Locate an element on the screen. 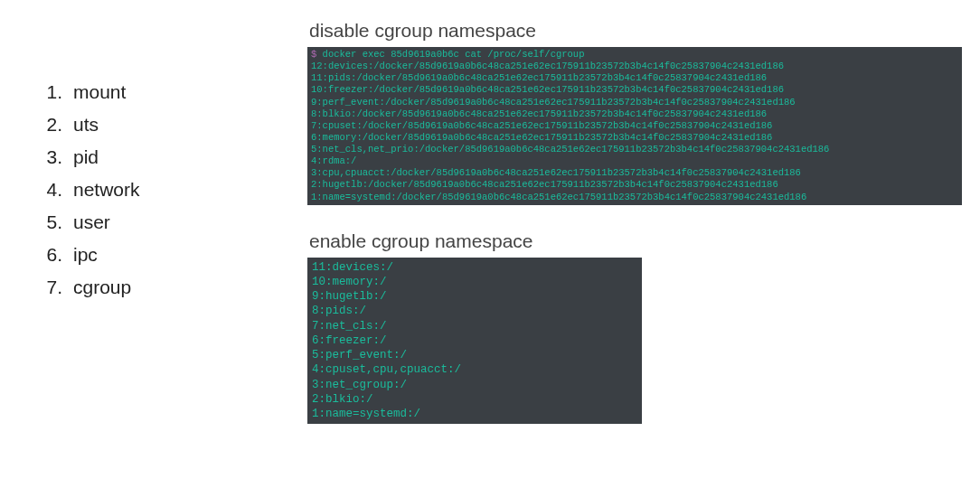  terminal-output-line: 6:memory:/docker/85d9619a0b6c48ca251e62e… is located at coordinates (635, 137).